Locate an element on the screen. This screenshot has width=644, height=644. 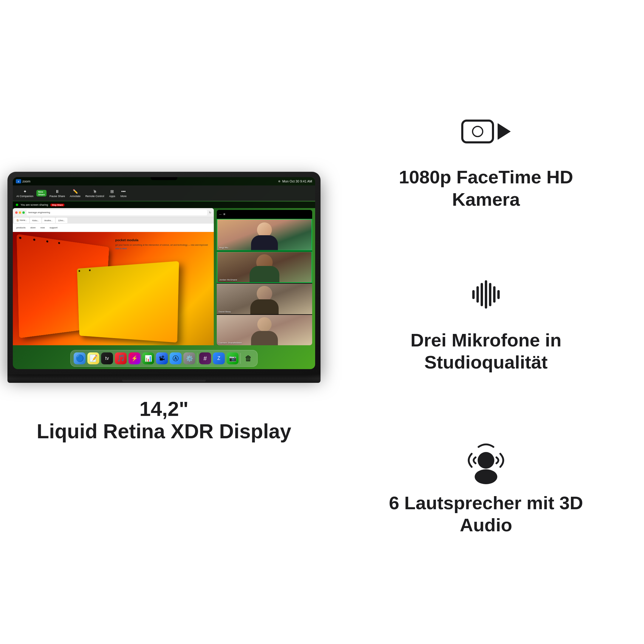
nav-products: products is located at coordinates (21, 228).